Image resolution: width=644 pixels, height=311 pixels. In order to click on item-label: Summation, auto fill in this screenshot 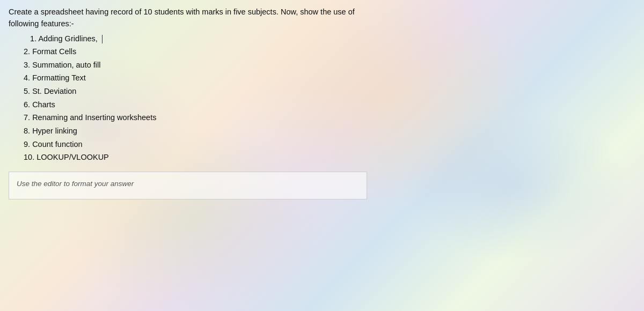, I will do `click(67, 65)`.